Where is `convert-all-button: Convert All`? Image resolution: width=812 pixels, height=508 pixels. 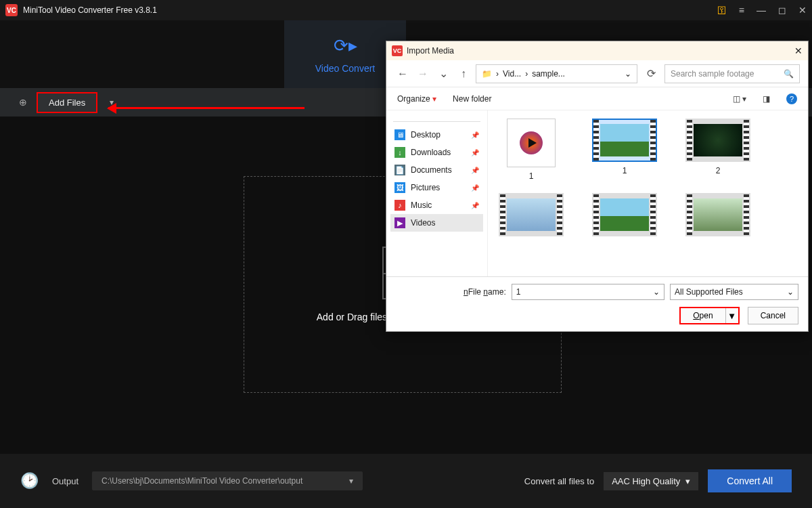 convert-all-button: Convert All is located at coordinates (750, 481).